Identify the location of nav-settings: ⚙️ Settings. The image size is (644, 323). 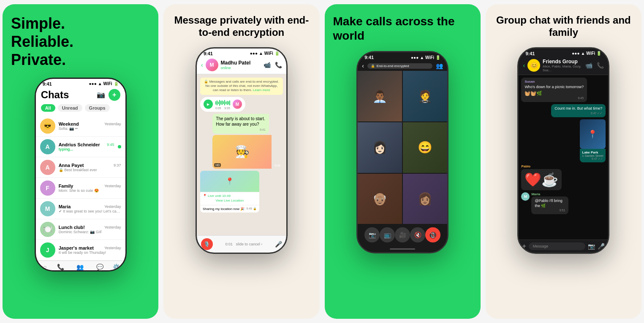
(117, 267).